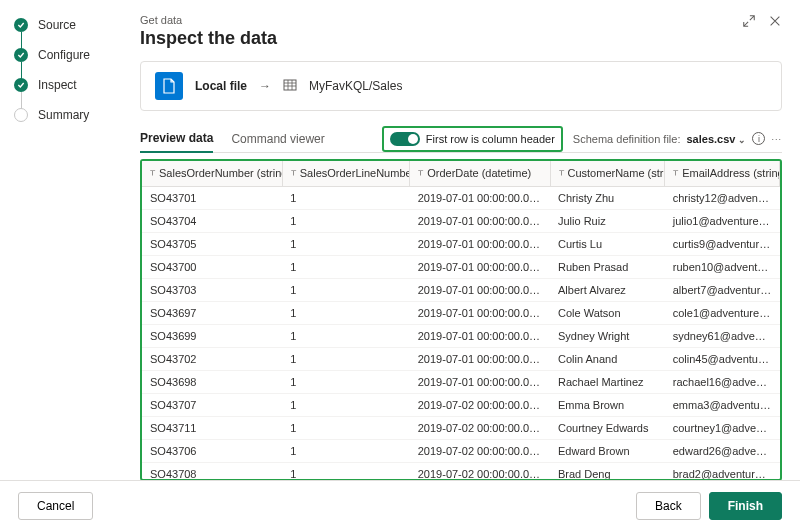 The image size is (800, 530). Describe the element at coordinates (722, 382) in the screenshot. I see `table-cell: rachael16@adventure-works.com` at that location.